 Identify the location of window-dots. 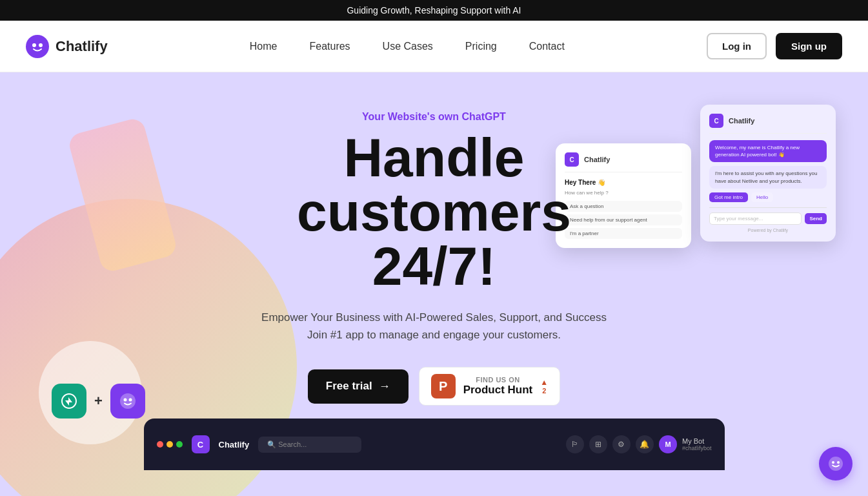
(170, 444).